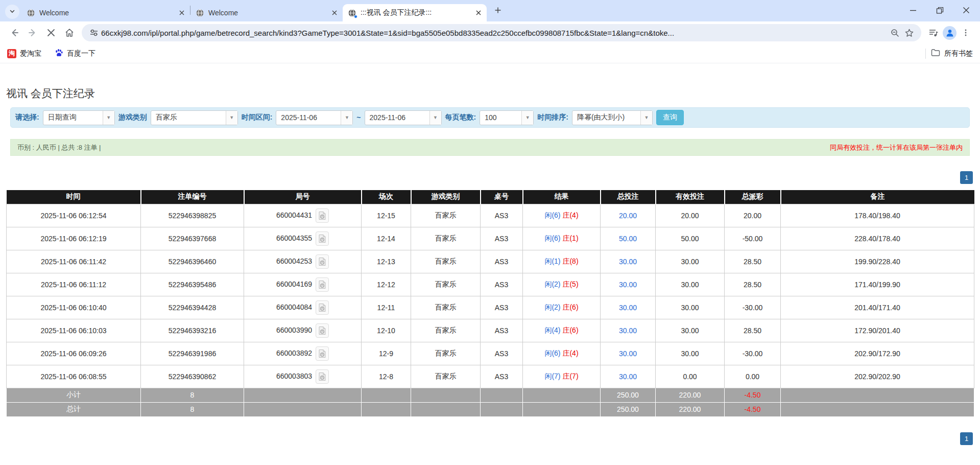  Describe the element at coordinates (570, 284) in the screenshot. I see `result-banker: 庄(5)` at that location.